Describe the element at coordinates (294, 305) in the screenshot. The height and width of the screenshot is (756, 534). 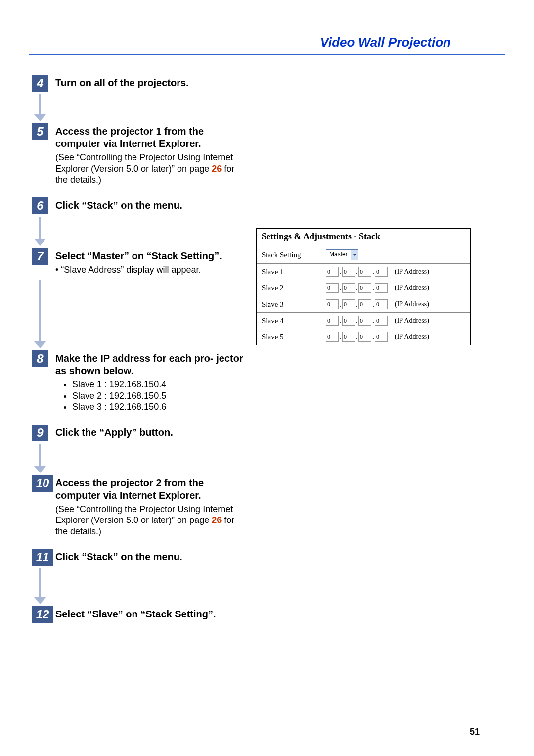
I see `slave-label: Slave 3` at that location.